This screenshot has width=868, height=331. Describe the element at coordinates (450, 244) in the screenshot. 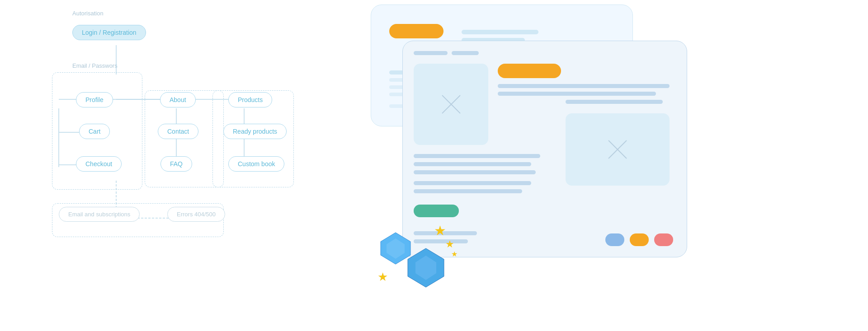

I see `star-2: ★` at that location.